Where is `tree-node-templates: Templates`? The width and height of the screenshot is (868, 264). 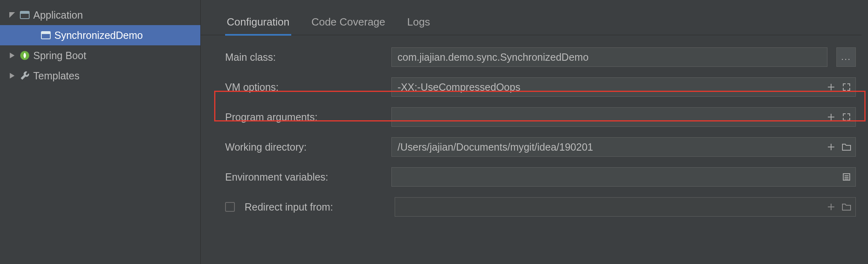 tree-node-templates: Templates is located at coordinates (100, 76).